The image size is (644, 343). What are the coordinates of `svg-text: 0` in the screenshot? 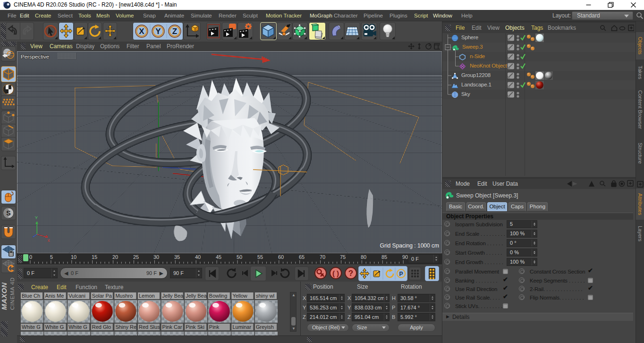 It's located at (31, 257).